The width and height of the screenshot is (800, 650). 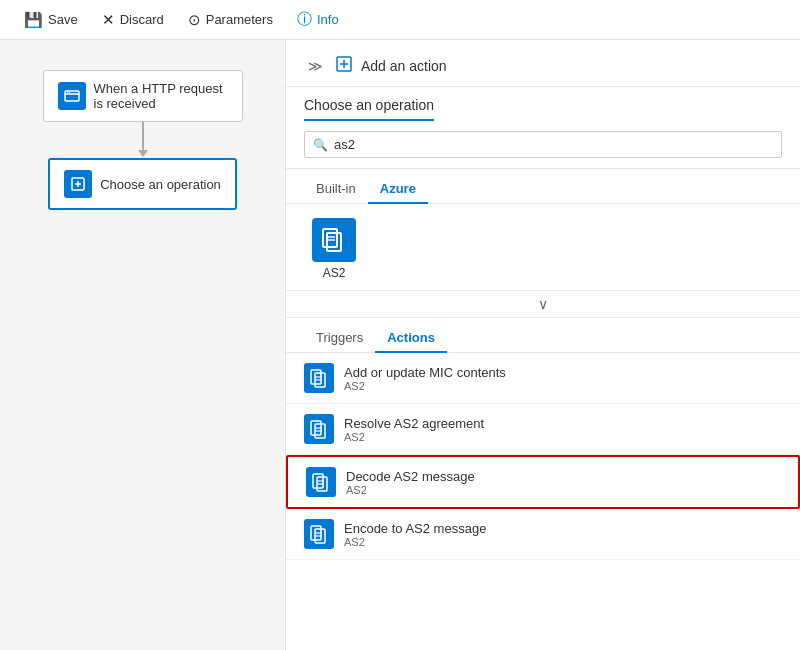 I want to click on as2-tile-label: AS2, so click(x=334, y=273).